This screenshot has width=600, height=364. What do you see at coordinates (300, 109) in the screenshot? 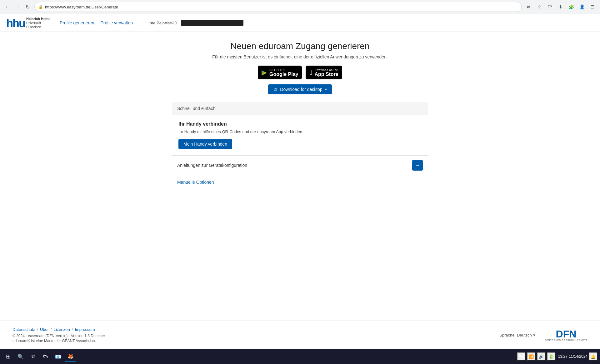
I see `card-header: Schnell und einfach` at bounding box center [300, 109].